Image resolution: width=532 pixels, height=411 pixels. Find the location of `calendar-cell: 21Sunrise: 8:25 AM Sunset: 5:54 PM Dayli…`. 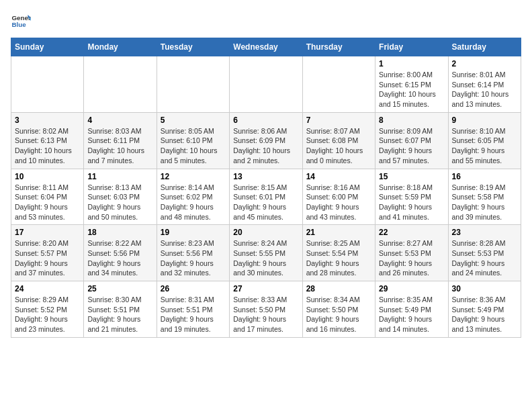

calendar-cell: 21Sunrise: 8:25 AM Sunset: 5:54 PM Dayli… is located at coordinates (339, 253).